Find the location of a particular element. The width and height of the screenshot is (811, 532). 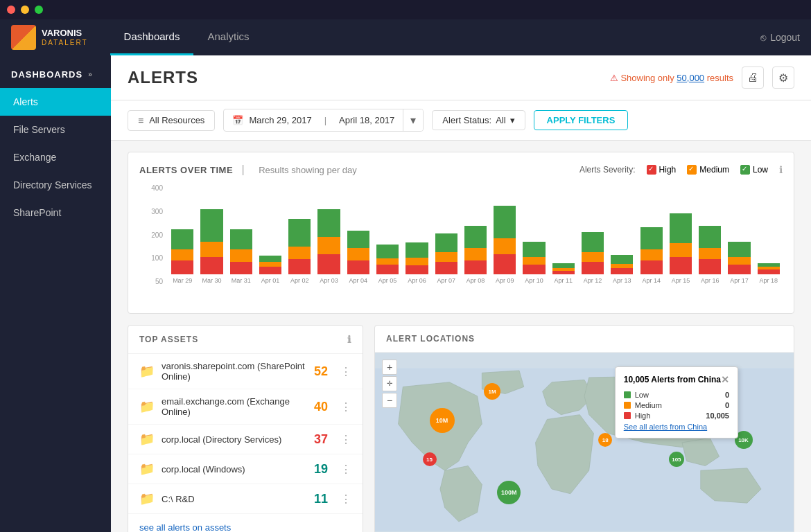

bar-date-label: Apr 13 is located at coordinates (622, 281).